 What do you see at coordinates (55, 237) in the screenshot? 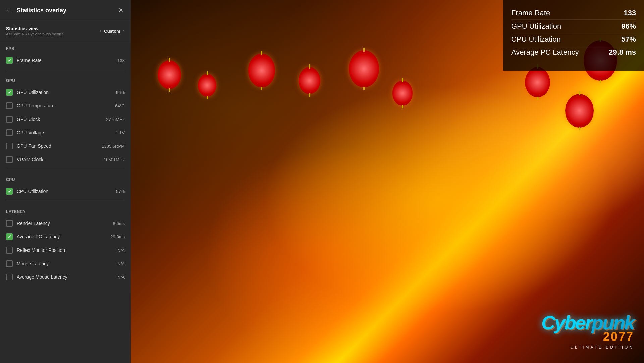
I see `metric-name-avg-pc-latency: Average PC Latency` at bounding box center [55, 237].